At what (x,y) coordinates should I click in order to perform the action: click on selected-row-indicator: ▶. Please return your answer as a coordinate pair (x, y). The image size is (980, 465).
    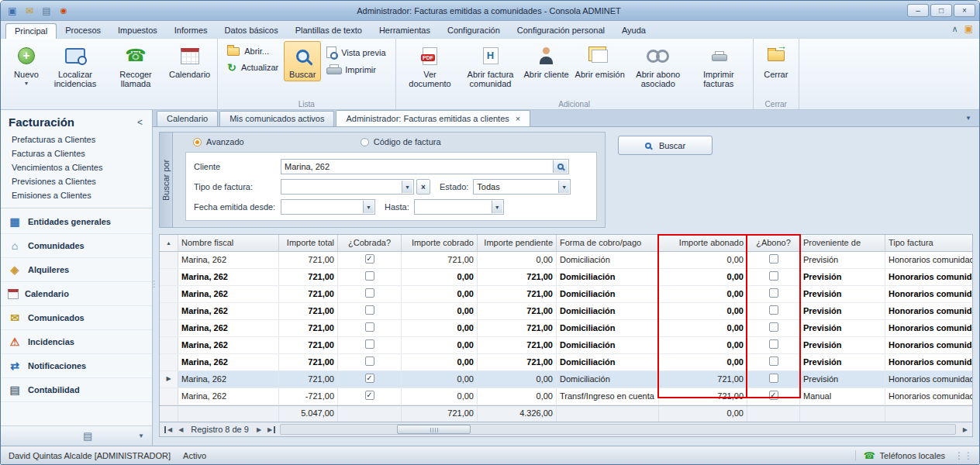
    Looking at the image, I should click on (169, 380).